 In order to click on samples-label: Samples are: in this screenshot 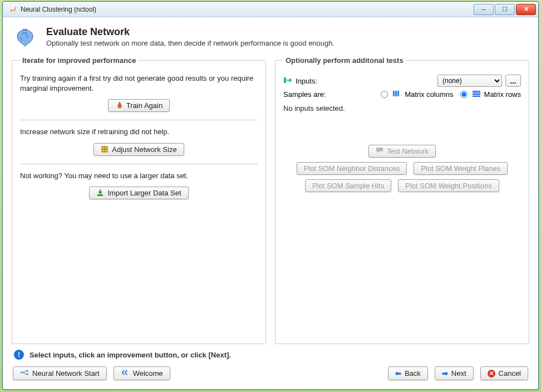, I will do `click(305, 95)`.